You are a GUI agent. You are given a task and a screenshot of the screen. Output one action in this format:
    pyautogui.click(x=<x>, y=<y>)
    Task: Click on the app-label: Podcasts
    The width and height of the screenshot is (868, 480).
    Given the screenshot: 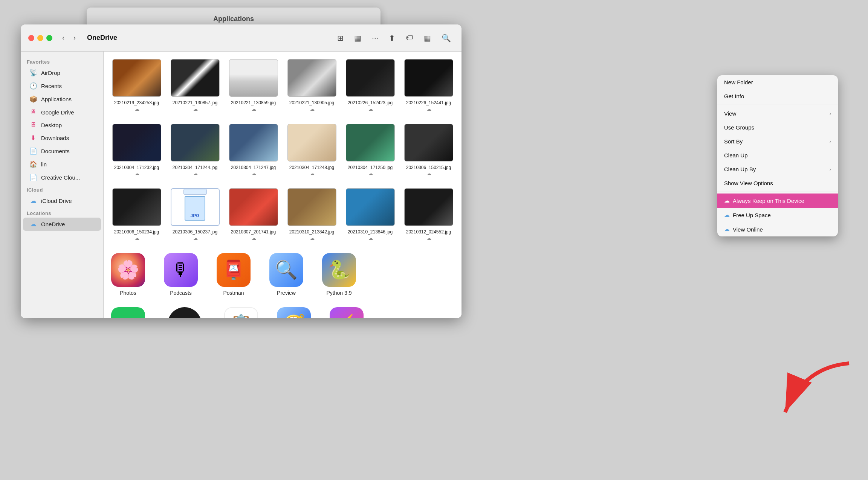 What is the action you would take?
    pyautogui.click(x=181, y=293)
    